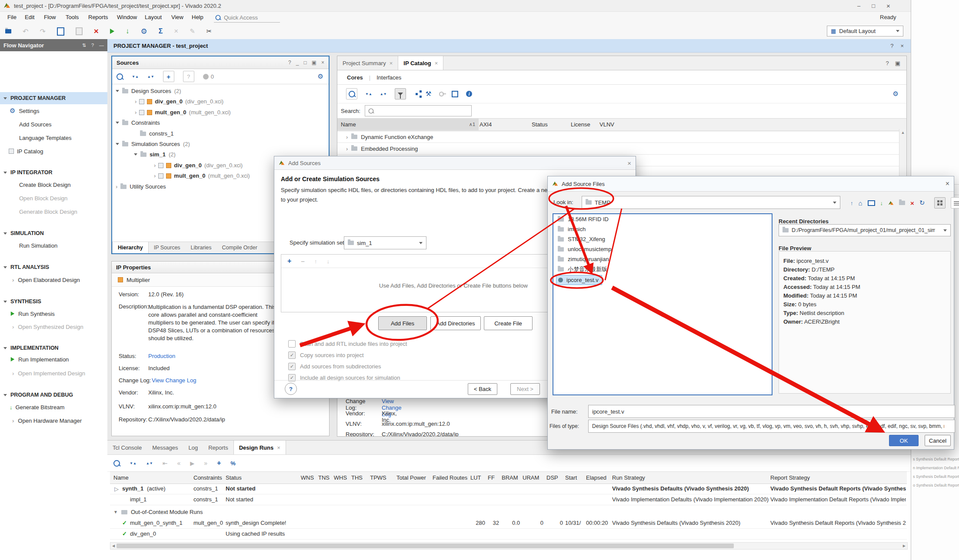 Image resolution: width=959 pixels, height=560 pixels. I want to click on menu-edit: Edit, so click(30, 17).